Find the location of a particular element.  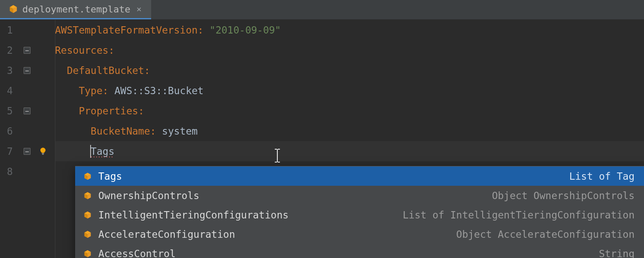

line-number: 1 is located at coordinates (11, 30).